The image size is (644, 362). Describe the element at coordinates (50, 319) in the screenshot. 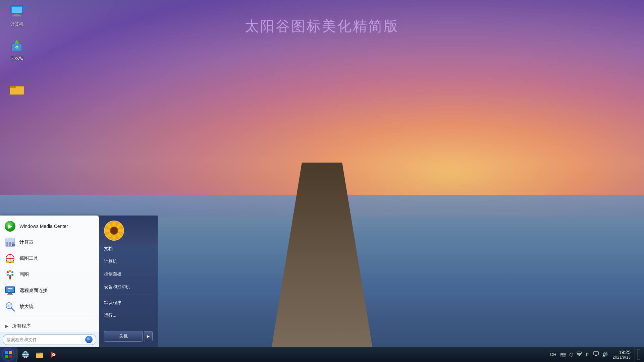

I see `menu-separator` at that location.